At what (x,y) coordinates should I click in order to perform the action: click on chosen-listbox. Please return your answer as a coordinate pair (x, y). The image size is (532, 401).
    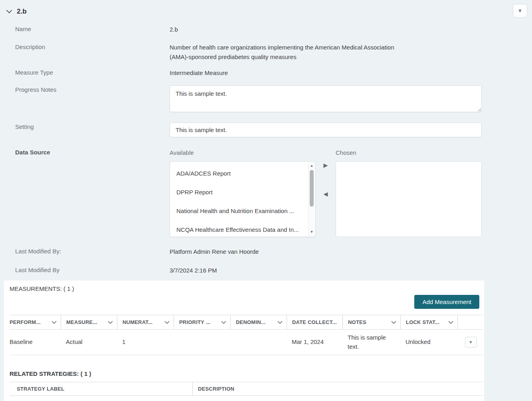
    Looking at the image, I should click on (409, 199).